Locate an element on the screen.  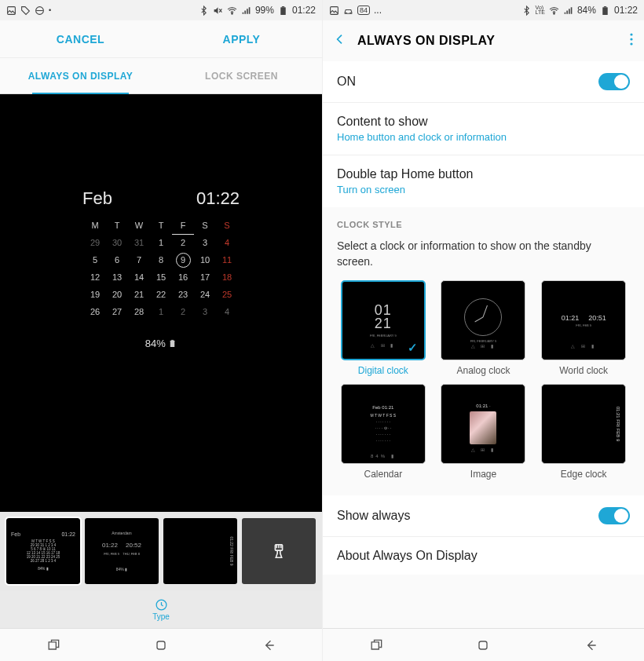
section-clock-style: CLOCK STYLE is located at coordinates (484, 221).